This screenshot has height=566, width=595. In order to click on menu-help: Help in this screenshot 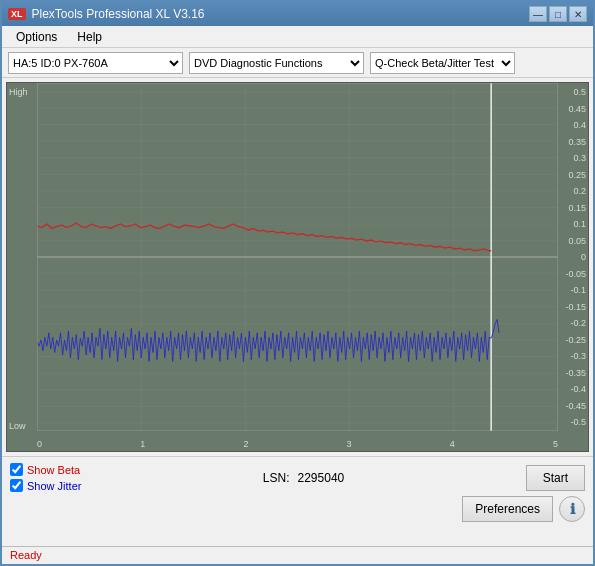, I will do `click(90, 37)`.